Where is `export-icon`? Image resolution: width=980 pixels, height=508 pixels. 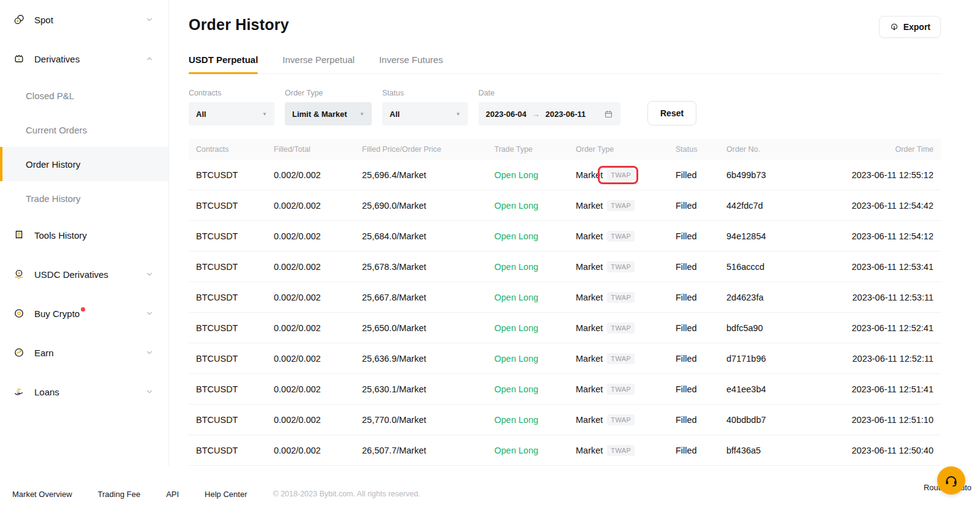 export-icon is located at coordinates (894, 27).